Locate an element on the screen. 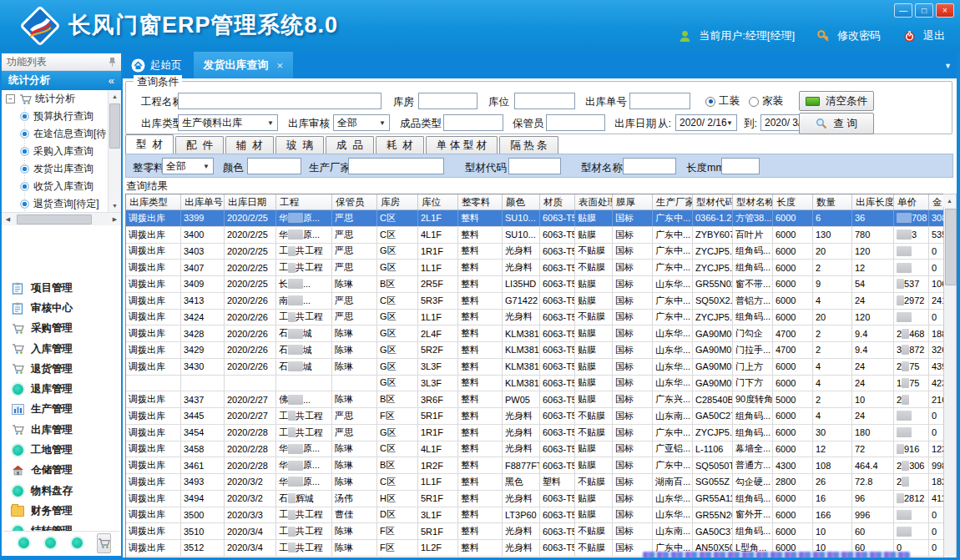 The width and height of the screenshot is (960, 560). date-from-picker: 2020/ 2/16 ▼ is located at coordinates (706, 123).